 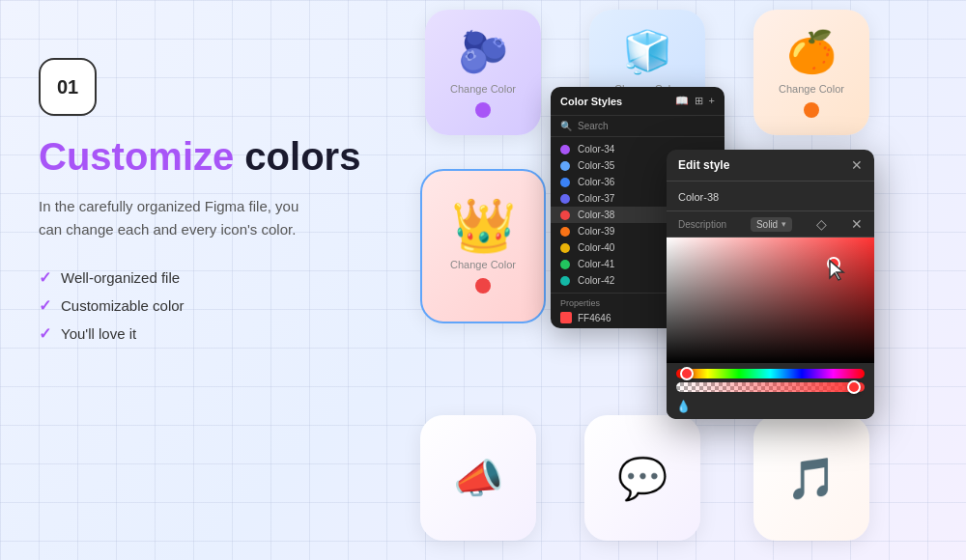 What do you see at coordinates (68, 87) in the screenshot?
I see `step-number: 01` at bounding box center [68, 87].